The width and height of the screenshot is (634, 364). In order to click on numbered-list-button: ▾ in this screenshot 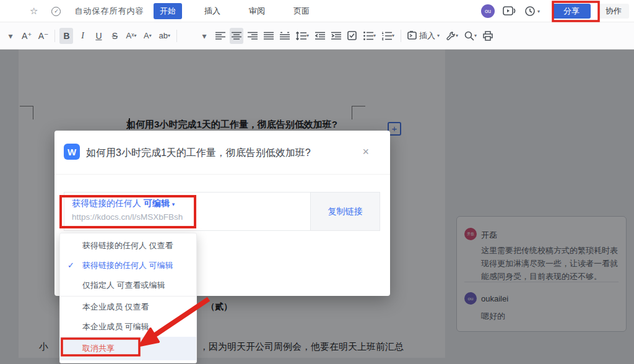, I will do `click(388, 36)`.